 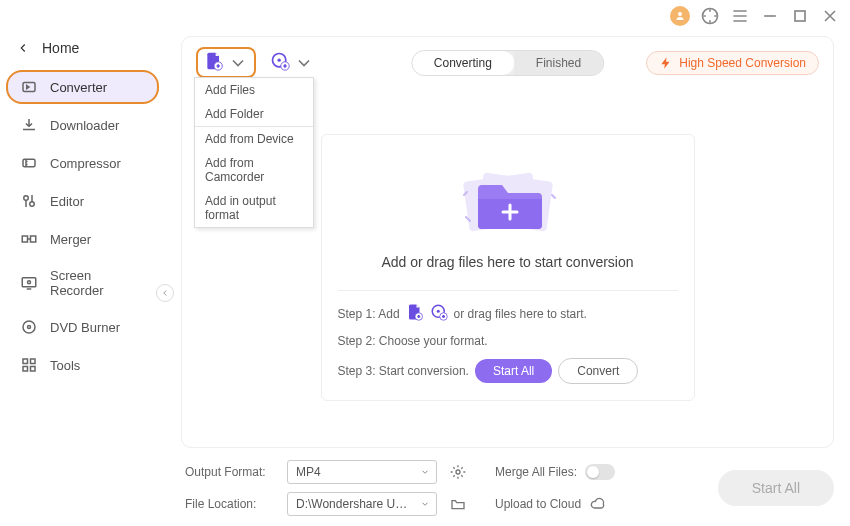 What do you see at coordinates (425, 16) in the screenshot?
I see `titlebar` at bounding box center [425, 16].